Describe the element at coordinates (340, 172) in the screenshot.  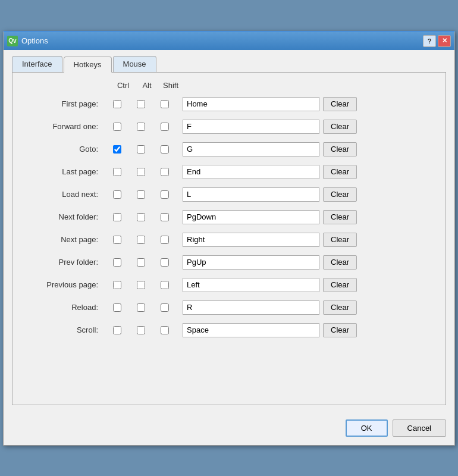
I see `clear-button-3: Clear` at that location.